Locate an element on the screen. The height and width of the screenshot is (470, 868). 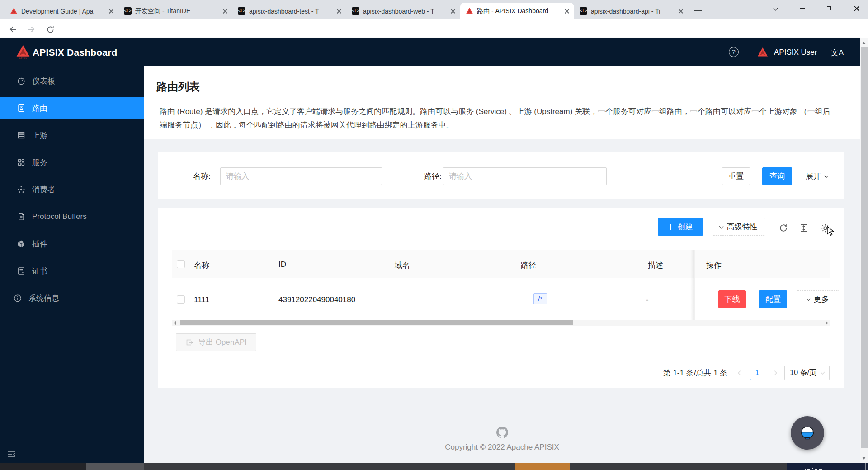
scroll-down-arrow-icon is located at coordinates (864, 458).